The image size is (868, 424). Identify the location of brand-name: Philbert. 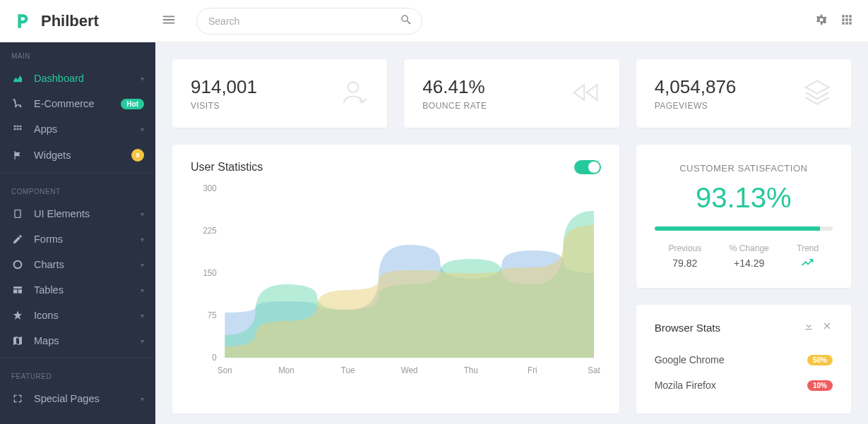
(70, 21).